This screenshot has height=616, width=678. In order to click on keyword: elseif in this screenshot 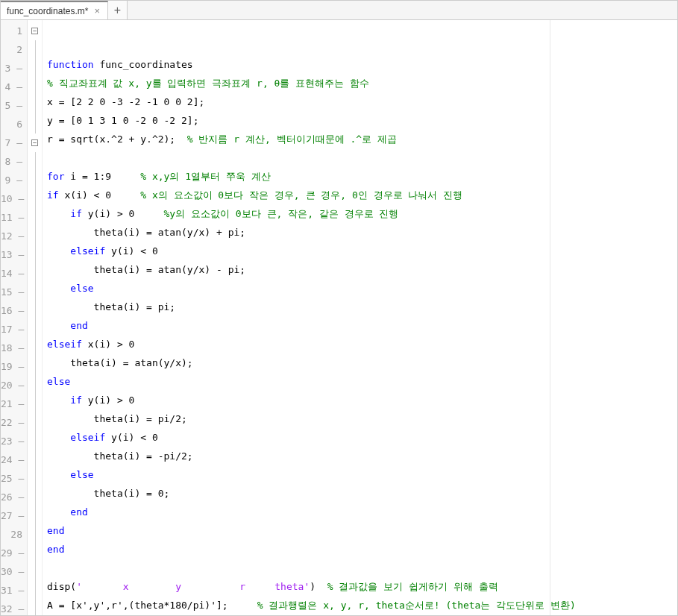, I will do `click(88, 251)`.